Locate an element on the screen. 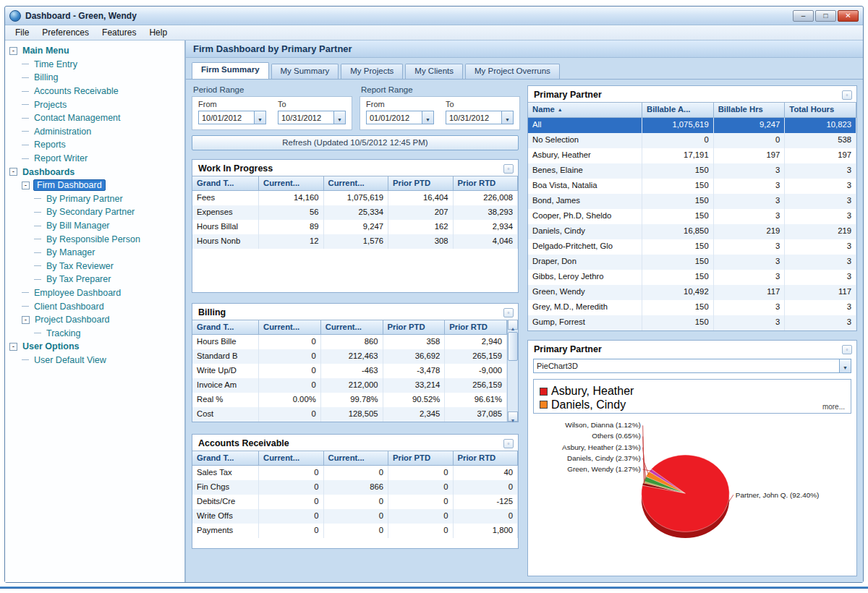  table-row-benes-elaine: Benes, Elaine15033 is located at coordinates (692, 171).